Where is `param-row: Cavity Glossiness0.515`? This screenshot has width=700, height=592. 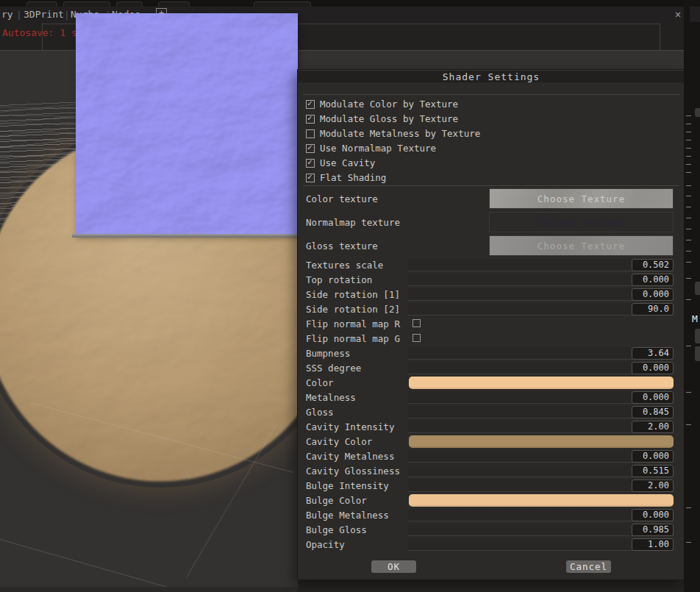 param-row: Cavity Glossiness0.515 is located at coordinates (491, 471).